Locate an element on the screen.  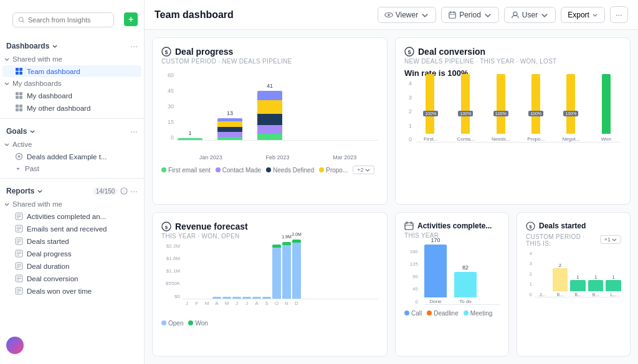
sidebar-report-item: Deals started is located at coordinates (72, 241).